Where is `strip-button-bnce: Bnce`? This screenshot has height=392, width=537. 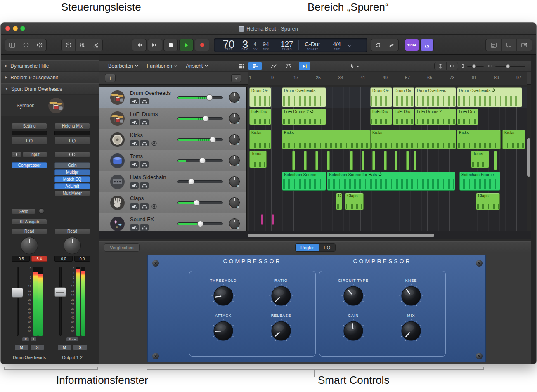 strip-button-bnce: Bnce is located at coordinates (72, 339).